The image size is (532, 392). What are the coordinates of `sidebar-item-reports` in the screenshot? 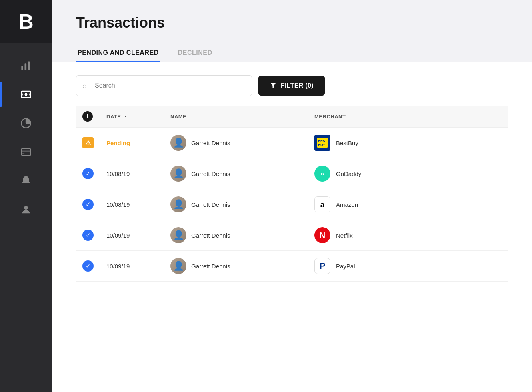 It's located at (26, 123).